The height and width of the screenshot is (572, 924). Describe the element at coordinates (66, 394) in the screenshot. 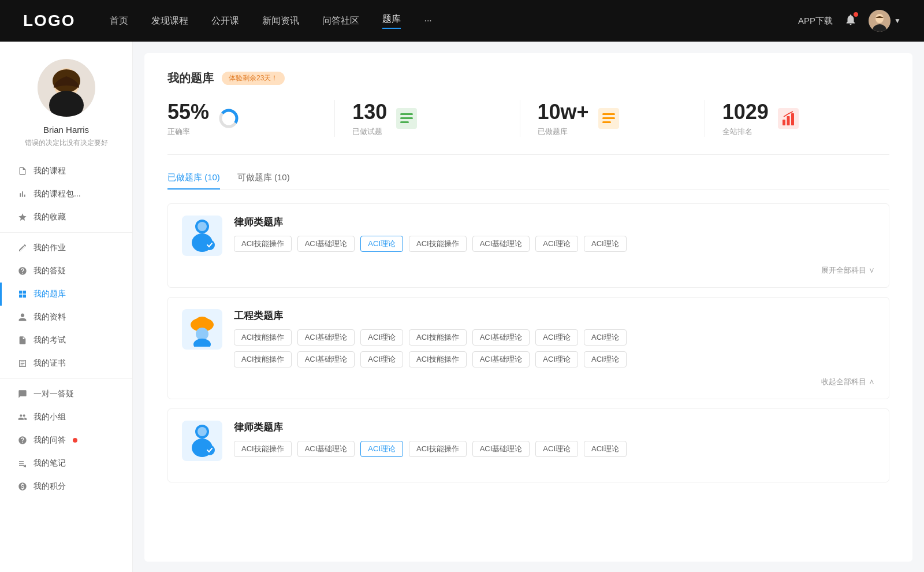

I see `sidebar-item-1on1: 一对一答疑` at that location.